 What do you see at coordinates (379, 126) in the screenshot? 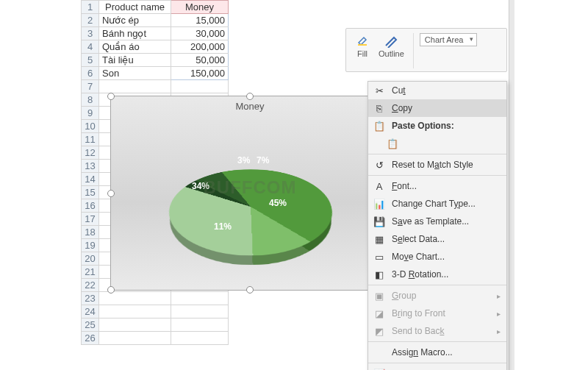
I see `paste-icon: 📋` at bounding box center [379, 126].